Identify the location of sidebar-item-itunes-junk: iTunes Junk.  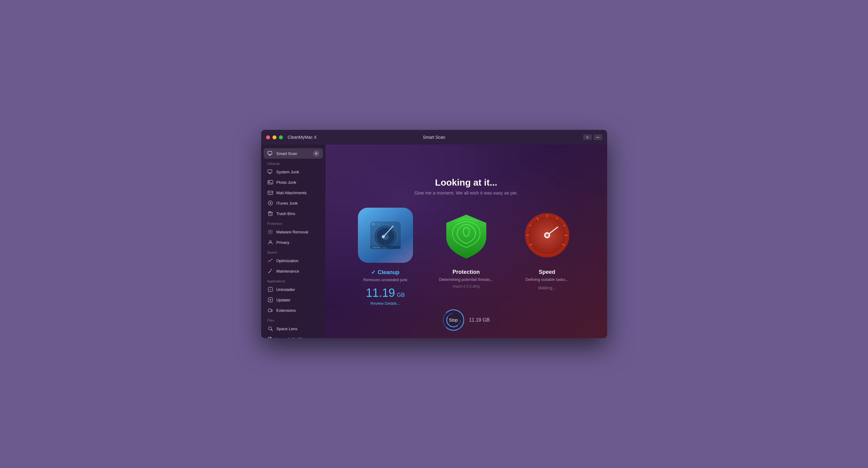
(293, 203).